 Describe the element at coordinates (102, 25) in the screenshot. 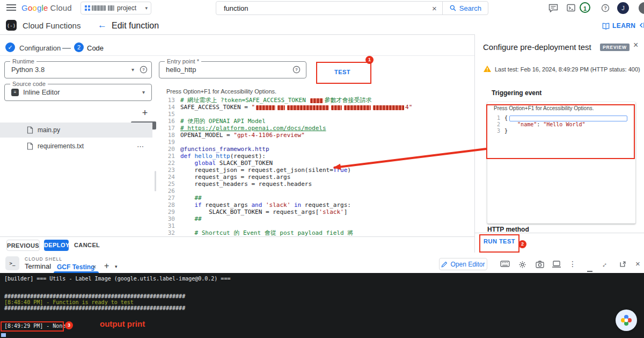

I see `back-arrow-icon: ←` at that location.